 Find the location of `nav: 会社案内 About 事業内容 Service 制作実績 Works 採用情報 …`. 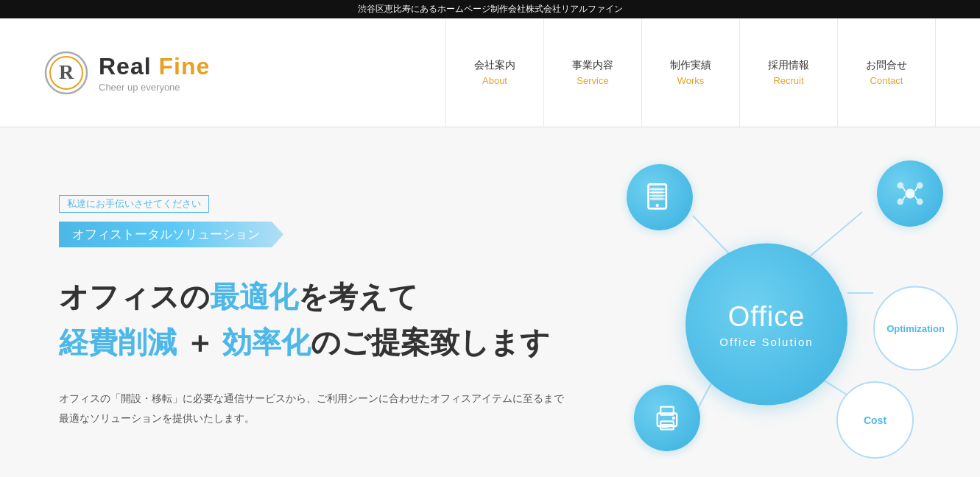

nav: 会社案内 About 事業内容 Service 制作実績 Works 採用情報 … is located at coordinates (691, 72).